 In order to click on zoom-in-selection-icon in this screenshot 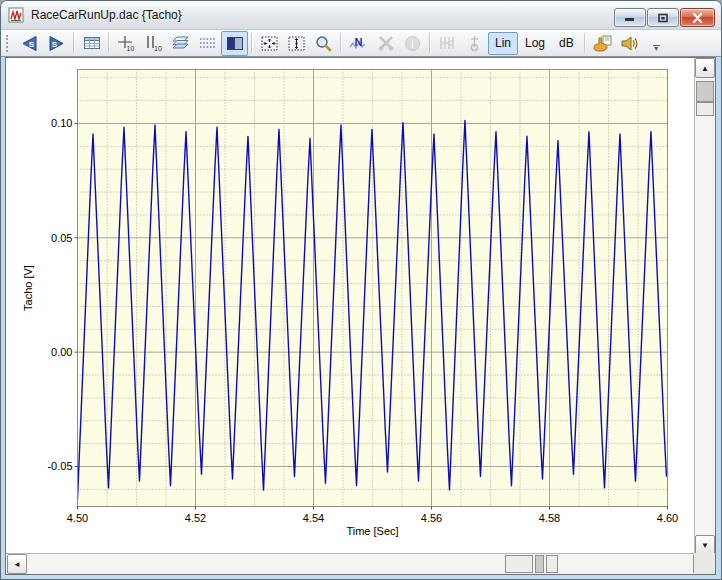, I will do `click(270, 44)`.